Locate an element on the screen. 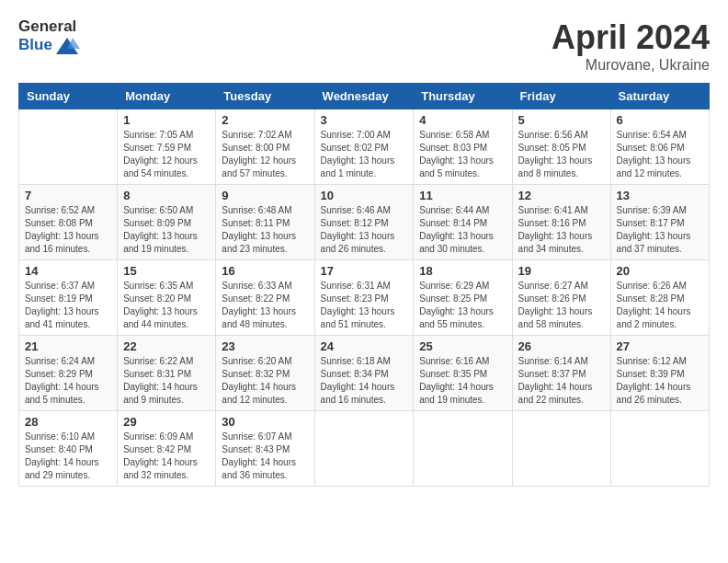 The height and width of the screenshot is (563, 728). day-number: 1 is located at coordinates (166, 120).